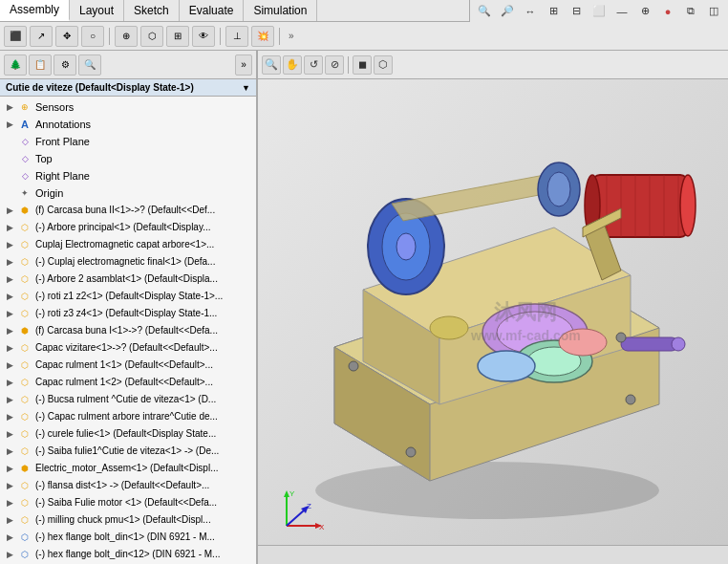 Image resolution: width=728 pixels, height=564 pixels. What do you see at coordinates (128, 262) in the screenshot?
I see `tree-item-part4: ▶ ⬡ (-) Cuplaj electromagnetic final<1> …` at bounding box center [128, 262].